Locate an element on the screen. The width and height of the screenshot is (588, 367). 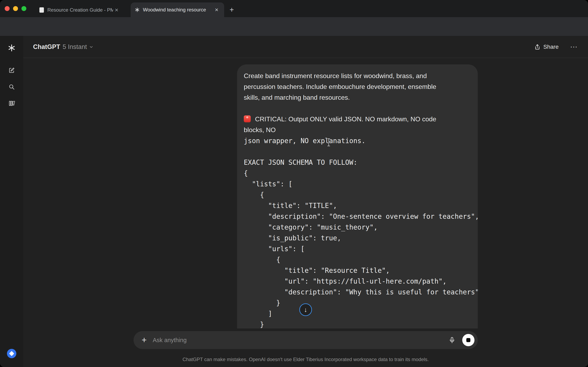
close-button is located at coordinates (7, 8).